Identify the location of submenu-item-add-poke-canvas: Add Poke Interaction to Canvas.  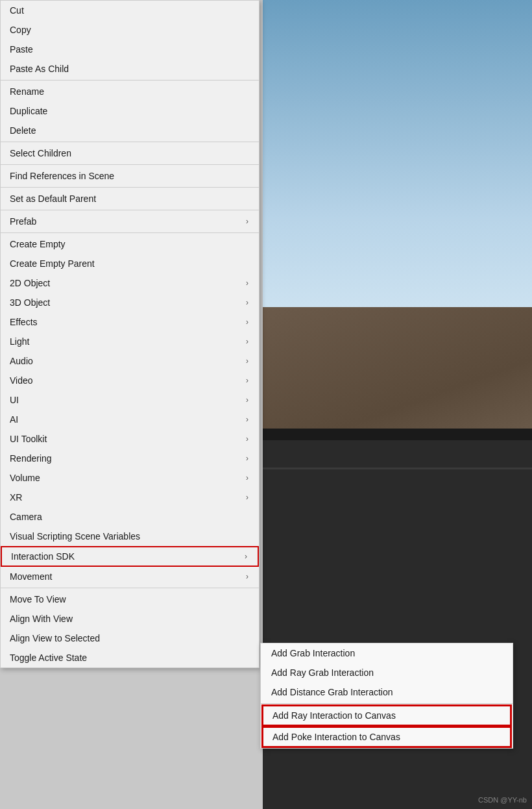
(387, 737).